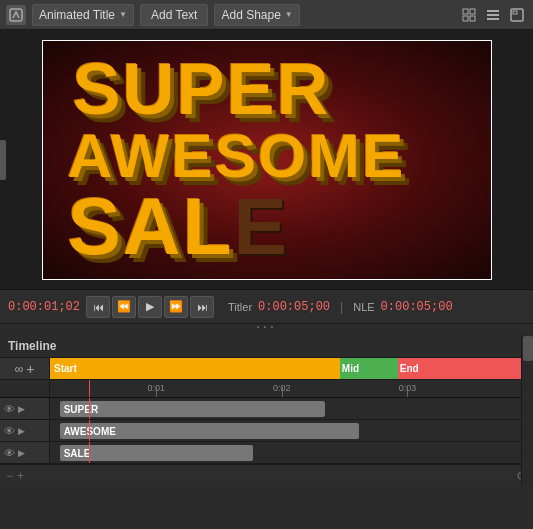 The height and width of the screenshot is (529, 533). Describe the element at coordinates (150, 307) in the screenshot. I see `play-button: ▶` at that location.